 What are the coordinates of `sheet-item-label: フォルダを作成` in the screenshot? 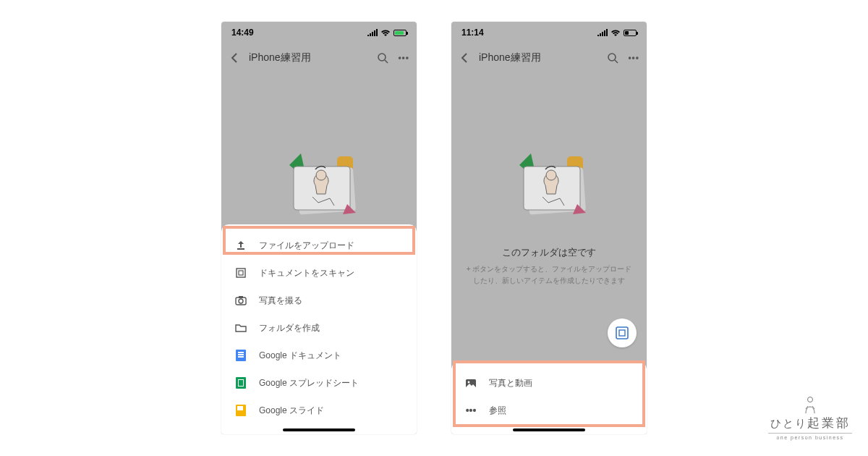 It's located at (289, 329).